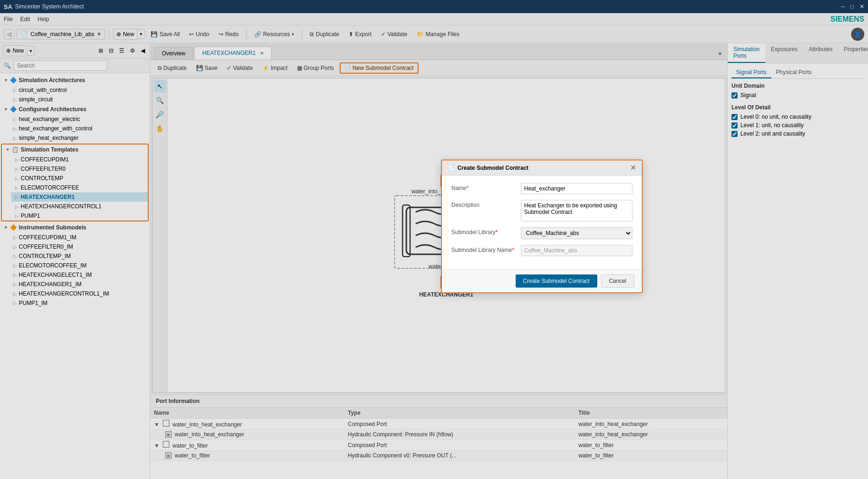 The height and width of the screenshot is (479, 868). I want to click on dialog-body: Name* Description Heat Exchanger to be e…, so click(542, 222).